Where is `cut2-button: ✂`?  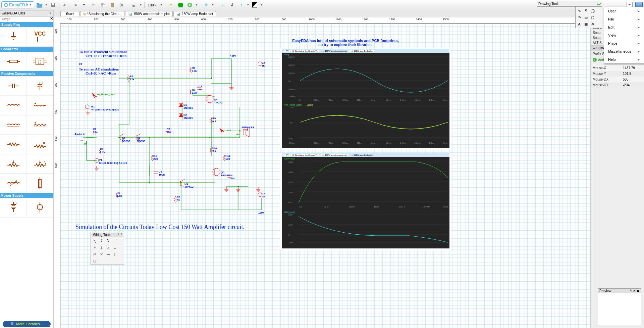 cut2-button: ✂ is located at coordinates (94, 5).